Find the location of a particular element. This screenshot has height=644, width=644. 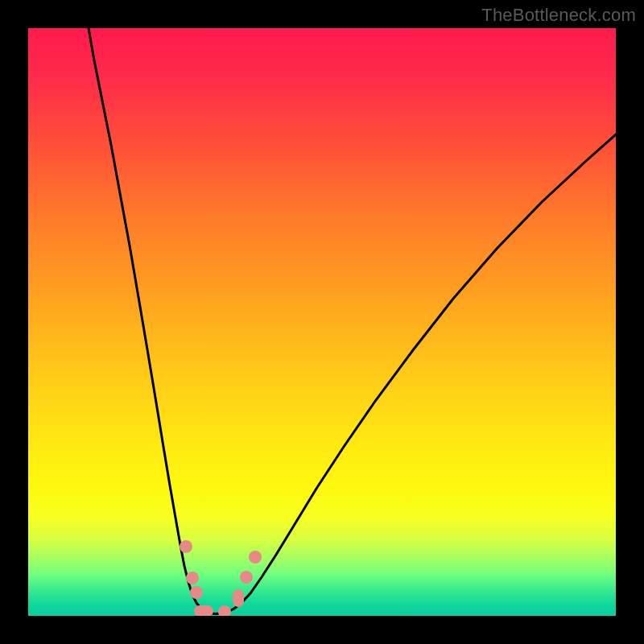

chart-markers is located at coordinates (221, 578).